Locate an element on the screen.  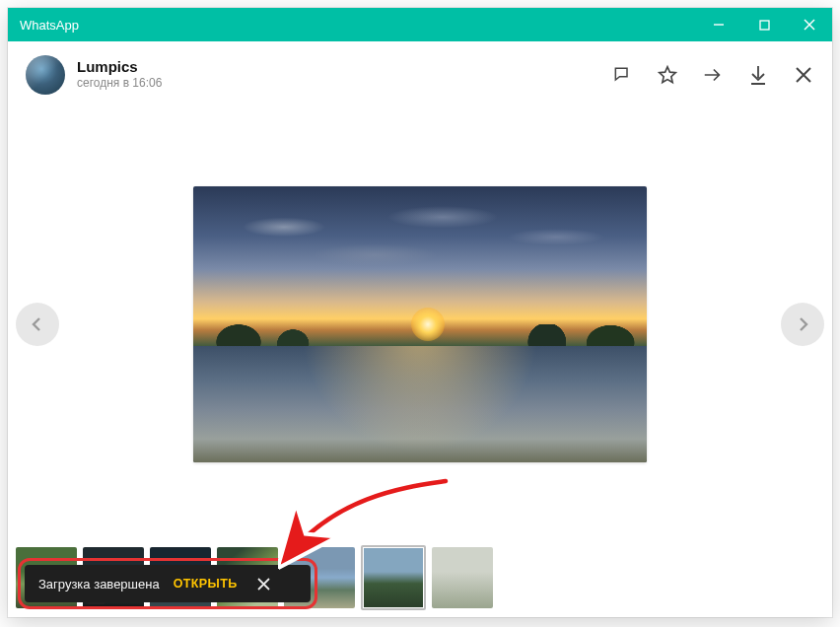
titlebar: WhatsApp is located at coordinates (420, 25).